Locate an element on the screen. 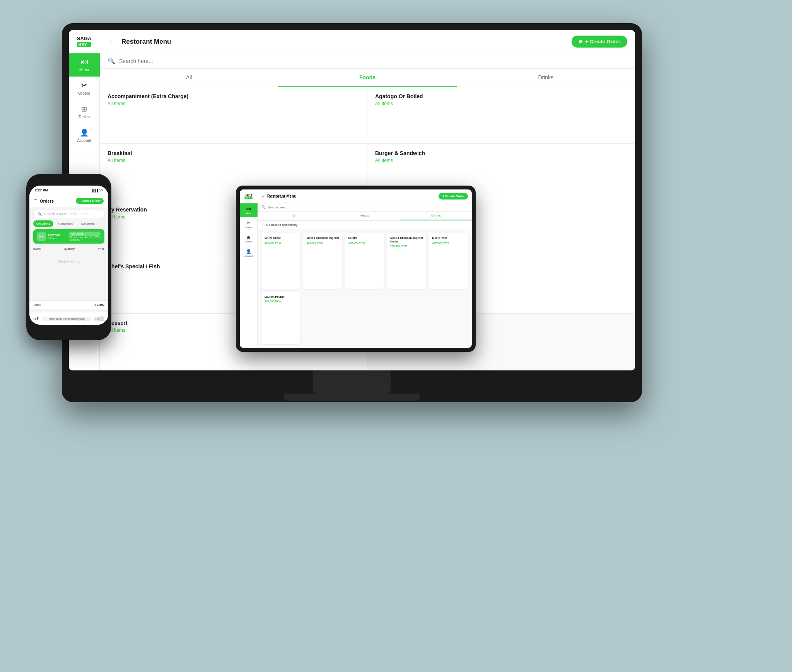 The image size is (792, 672). tablet-back-button: ← is located at coordinates (263, 196).